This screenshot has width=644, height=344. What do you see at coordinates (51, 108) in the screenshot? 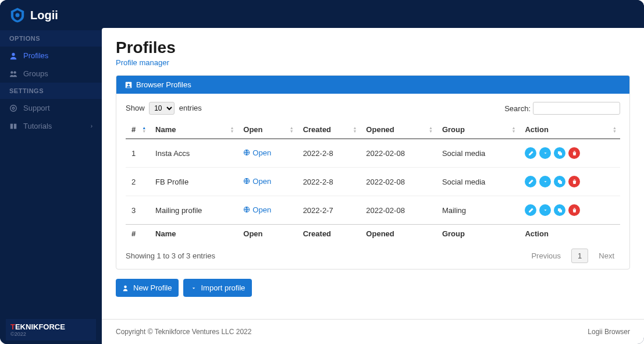
I see `sidebar-item-support: Support` at bounding box center [51, 108].